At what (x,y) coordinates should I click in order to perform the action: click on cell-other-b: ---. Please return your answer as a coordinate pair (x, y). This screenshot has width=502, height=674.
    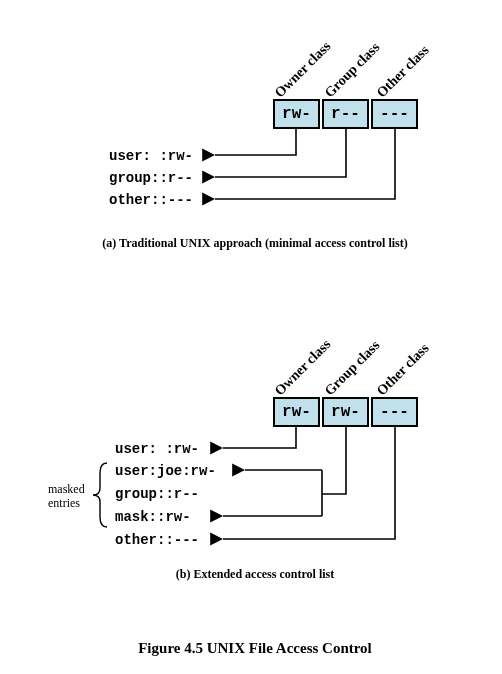
    Looking at the image, I should click on (394, 412).